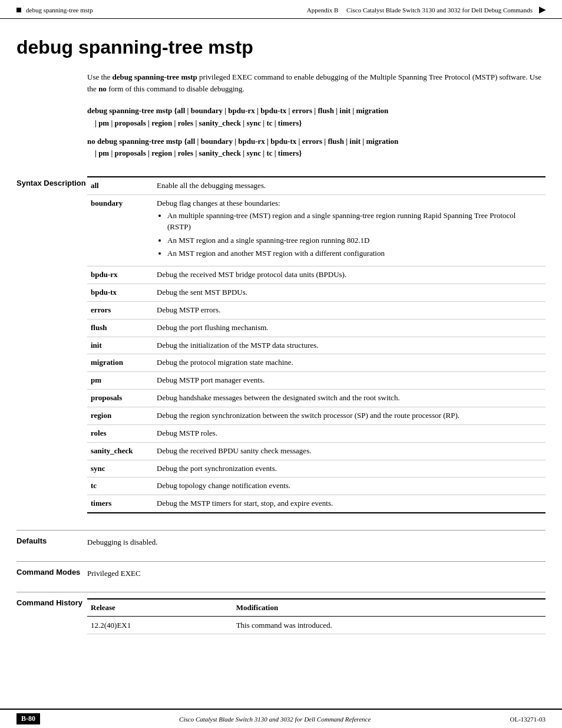 The width and height of the screenshot is (562, 728). I want to click on header-square-icon, so click(19, 10).